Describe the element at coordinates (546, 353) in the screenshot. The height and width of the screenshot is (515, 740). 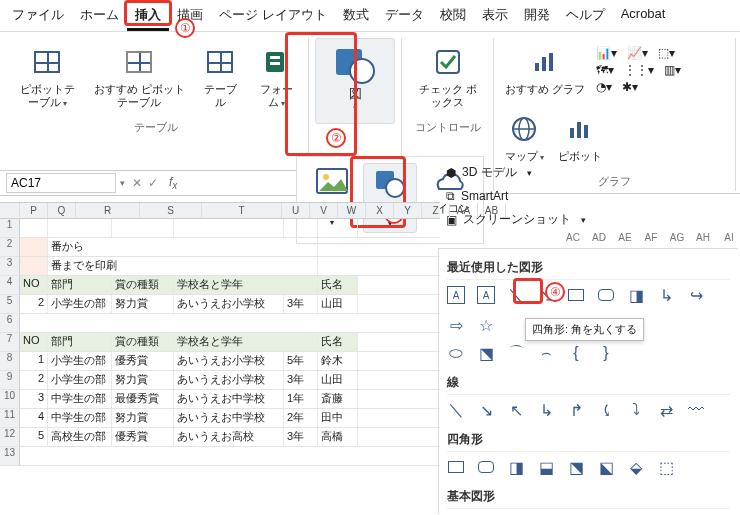
I see `shape-arc2: ⌢` at that location.